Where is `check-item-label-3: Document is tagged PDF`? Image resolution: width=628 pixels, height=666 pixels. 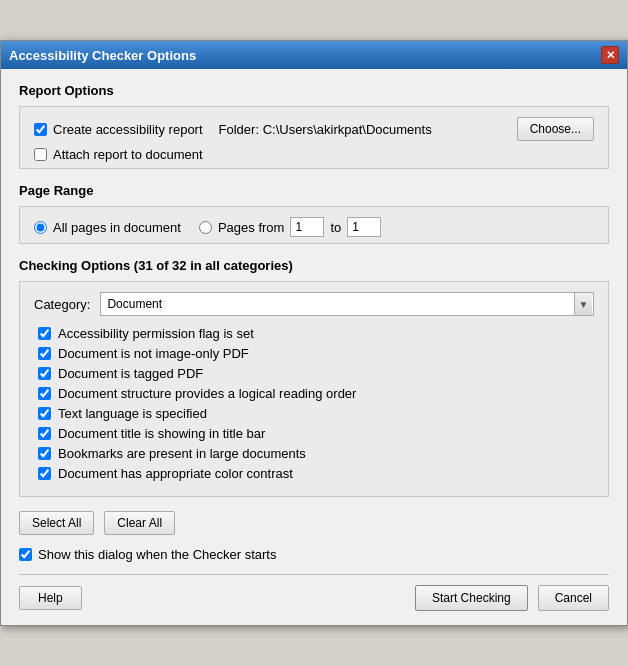 check-item-label-3: Document is tagged PDF is located at coordinates (130, 374).